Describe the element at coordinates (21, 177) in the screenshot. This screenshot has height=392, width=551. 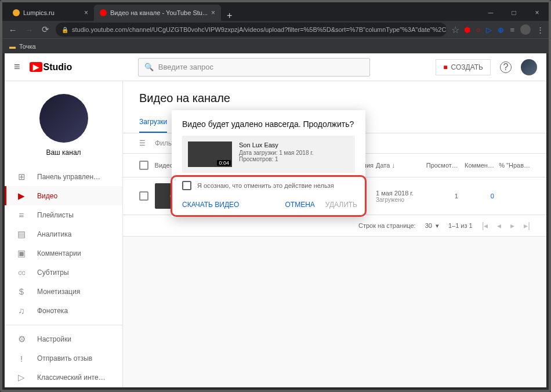
I see `dashboard-icon: ⊞` at that location.